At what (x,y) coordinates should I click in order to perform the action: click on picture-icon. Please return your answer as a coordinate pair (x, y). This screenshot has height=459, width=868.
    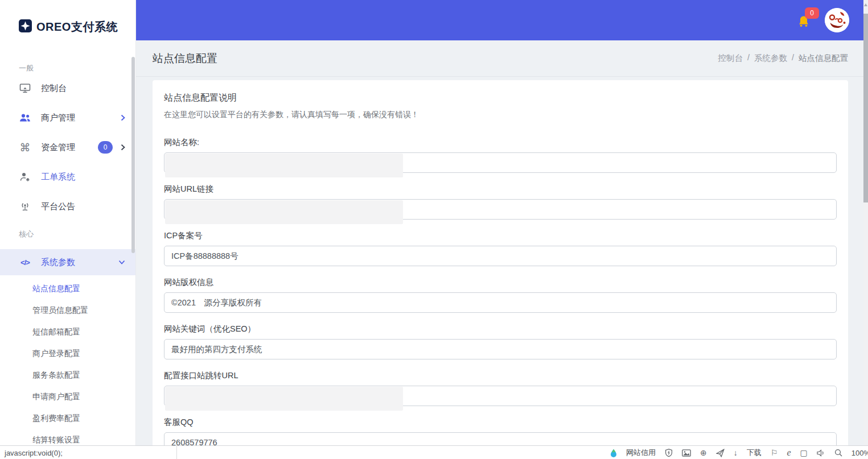
    Looking at the image, I should click on (686, 453).